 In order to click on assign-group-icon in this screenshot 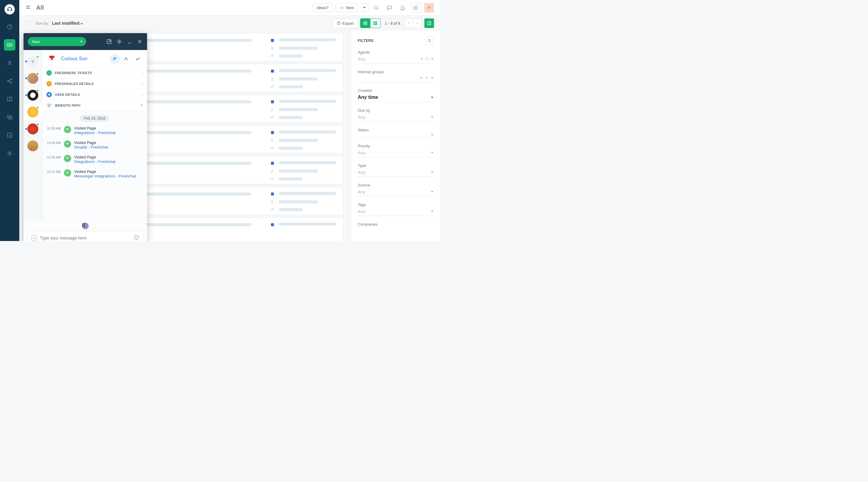, I will do `click(115, 59)`.